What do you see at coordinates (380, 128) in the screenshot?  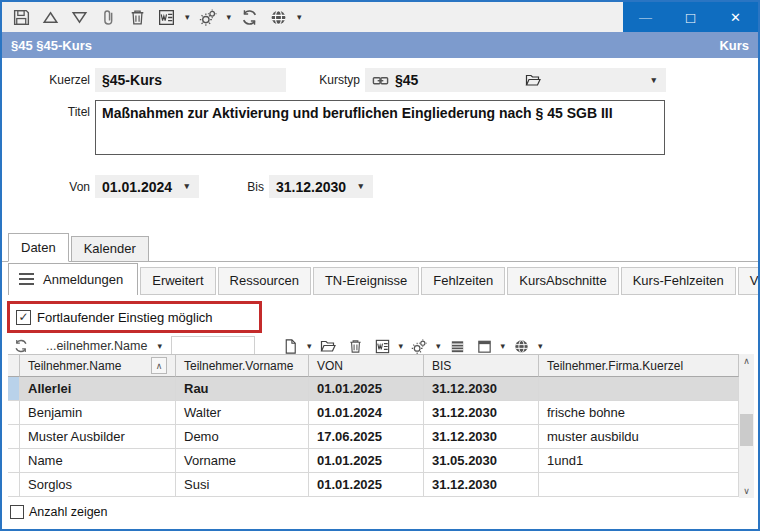 I see `titel-field: Maßnahmen zur Aktivierung und berufliche…` at bounding box center [380, 128].